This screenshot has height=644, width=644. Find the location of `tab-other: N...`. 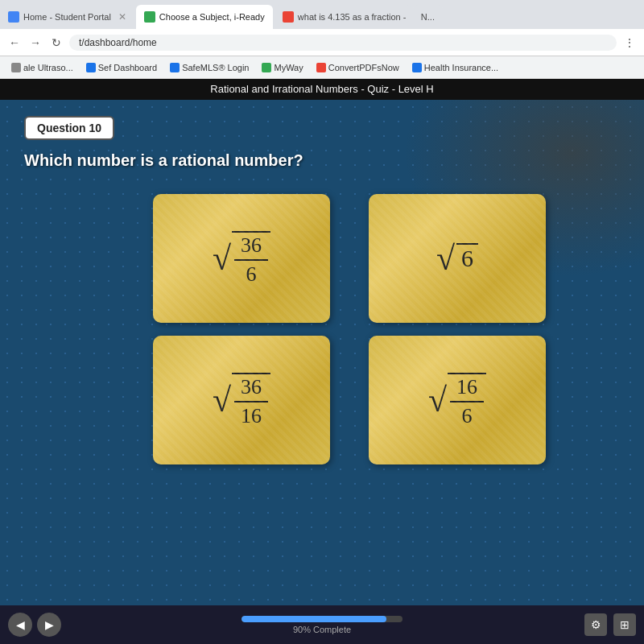

tab-other: N... is located at coordinates (428, 17).